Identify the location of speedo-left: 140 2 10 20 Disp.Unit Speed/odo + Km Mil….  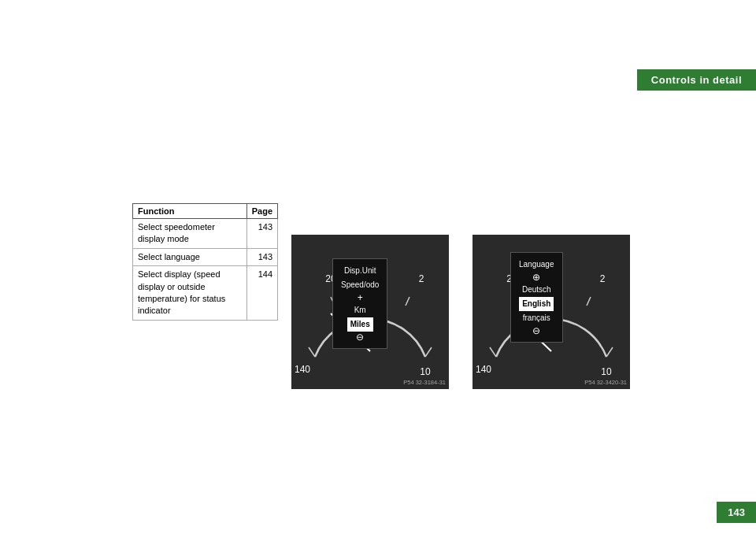
(370, 312).